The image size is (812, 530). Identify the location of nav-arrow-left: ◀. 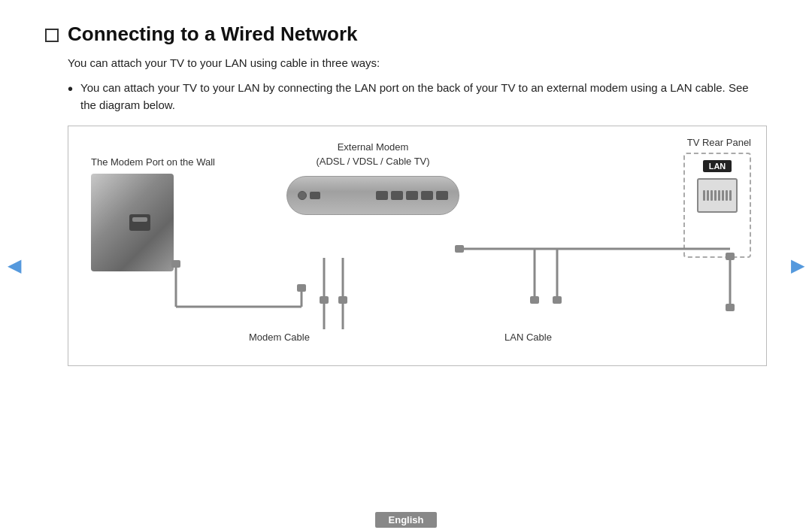
(14, 265).